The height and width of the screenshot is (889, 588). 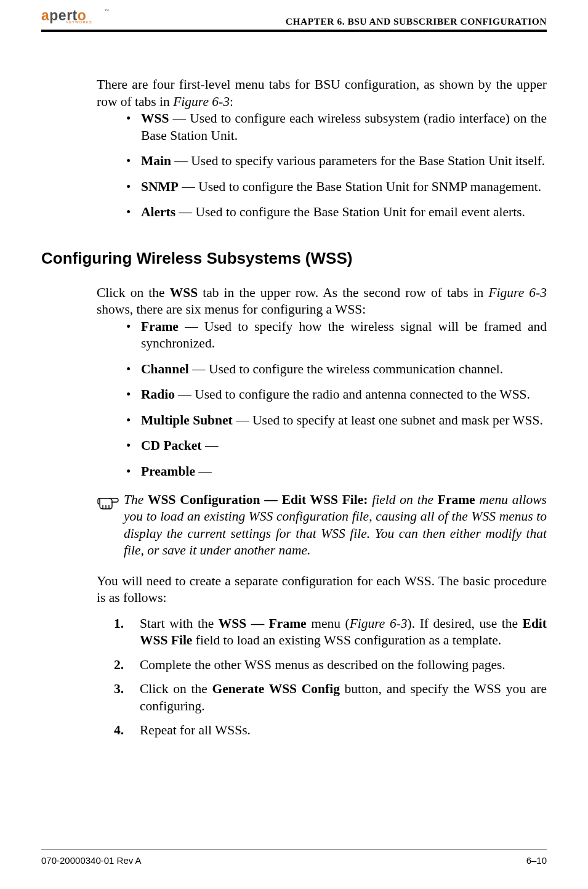 I want to click on term: Alerts, so click(x=158, y=212).